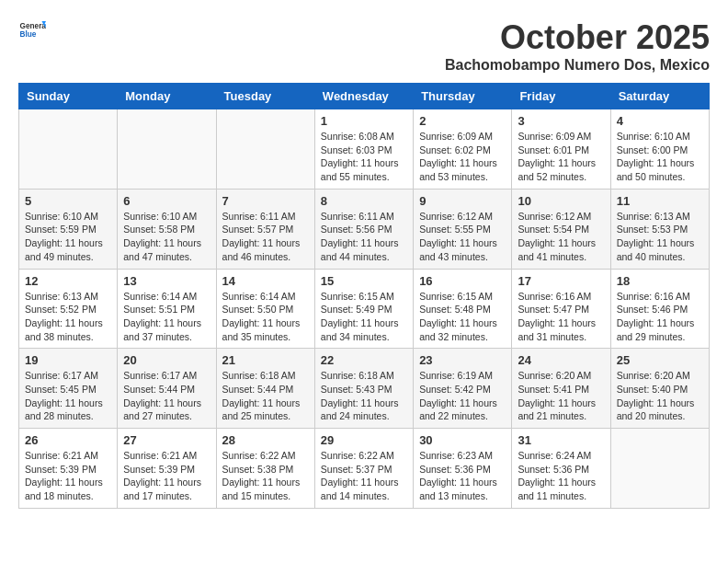 The width and height of the screenshot is (728, 563). Describe the element at coordinates (660, 396) in the screenshot. I see `day-info: Sunrise: 6:20 AMSunset: 5:40 PMDaylight:…` at that location.